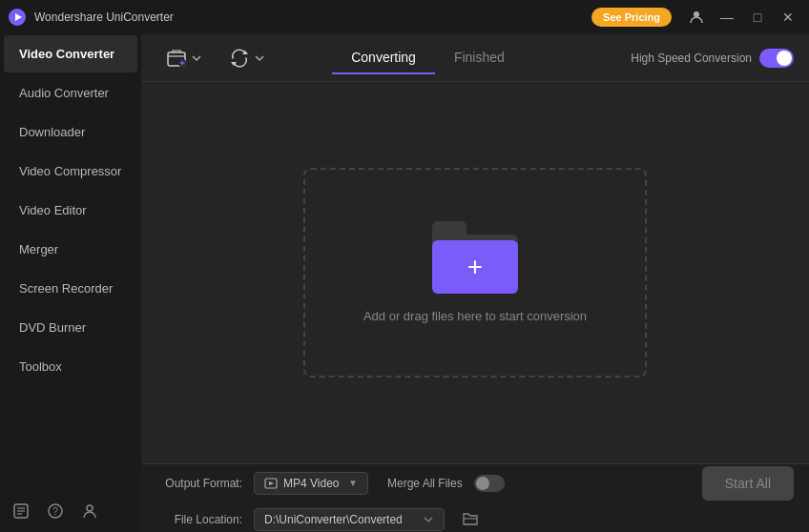  What do you see at coordinates (475, 317) in the screenshot?
I see `drop-instruction: Add or drag files here to start conversi…` at bounding box center [475, 317].